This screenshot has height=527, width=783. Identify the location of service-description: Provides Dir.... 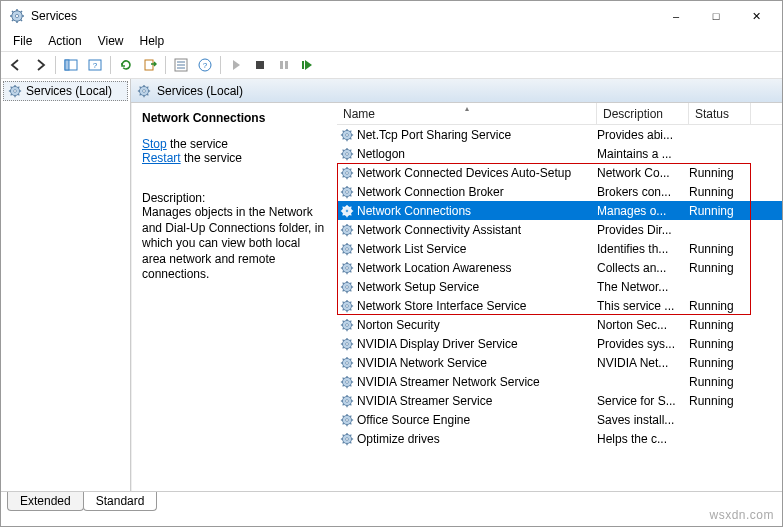
(643, 230).